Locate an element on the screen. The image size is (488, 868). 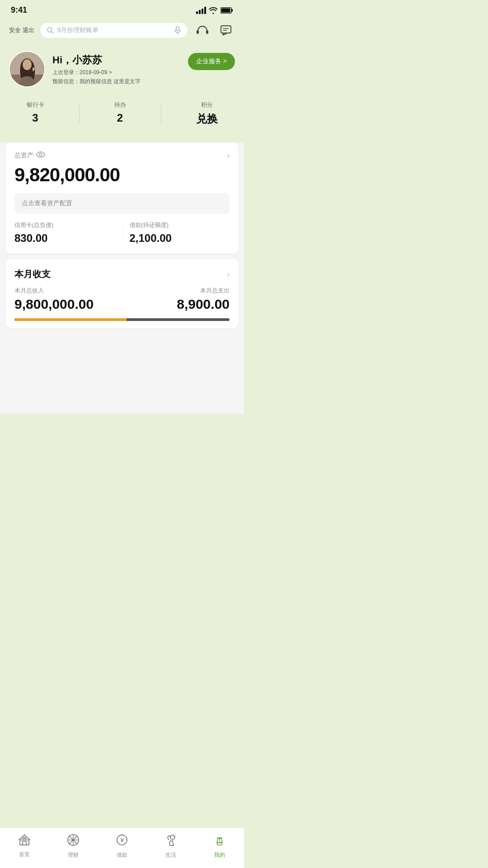
stat-bank-card-value: 3 is located at coordinates (35, 118).